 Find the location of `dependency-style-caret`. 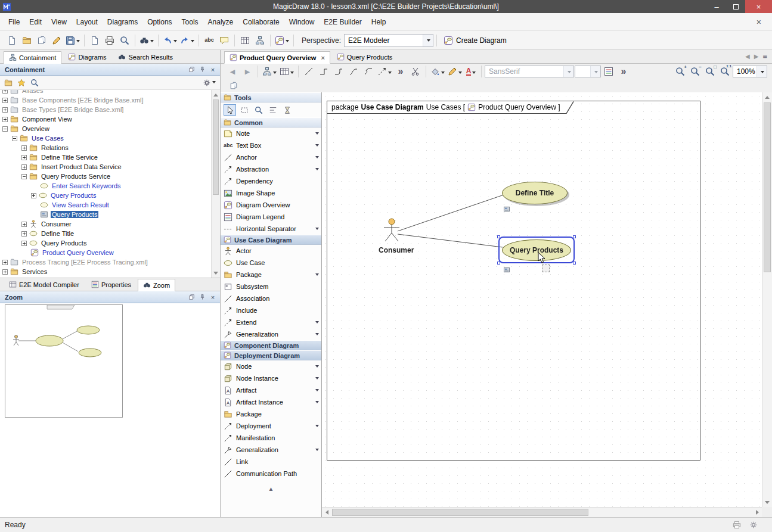

dependency-style-caret is located at coordinates (390, 74).